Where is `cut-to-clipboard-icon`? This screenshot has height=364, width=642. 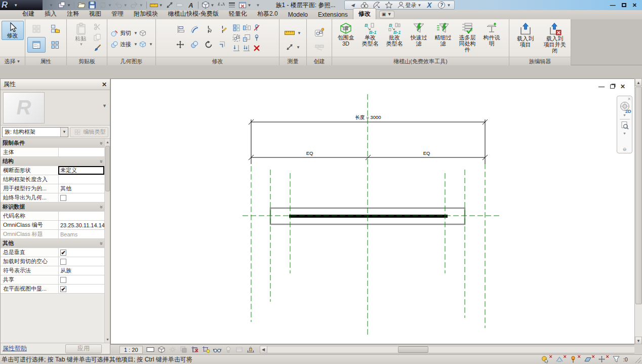 cut-to-clipboard-icon is located at coordinates (97, 27).